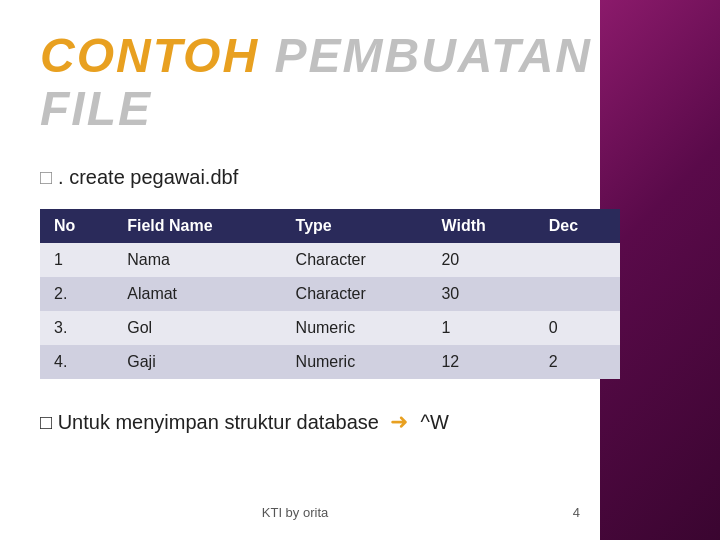  What do you see at coordinates (157, 56) in the screenshot?
I see `title-contoh: CONTOH` at bounding box center [157, 56].